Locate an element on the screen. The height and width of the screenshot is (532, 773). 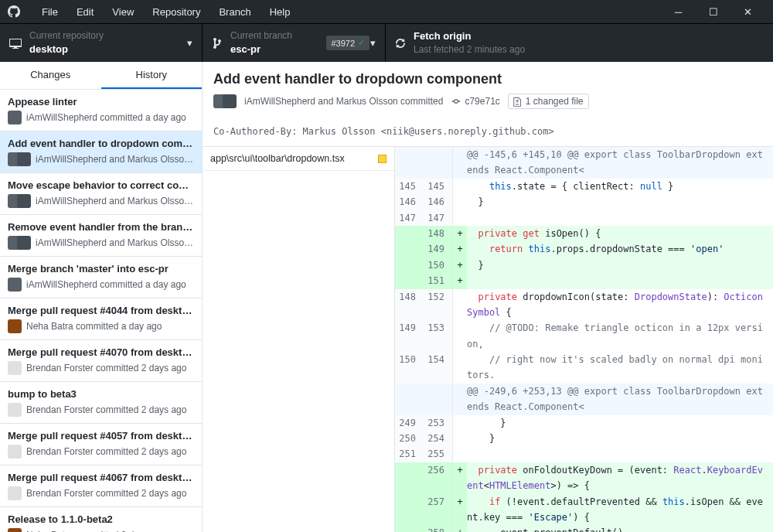
menu-repository: Repository is located at coordinates (176, 12).